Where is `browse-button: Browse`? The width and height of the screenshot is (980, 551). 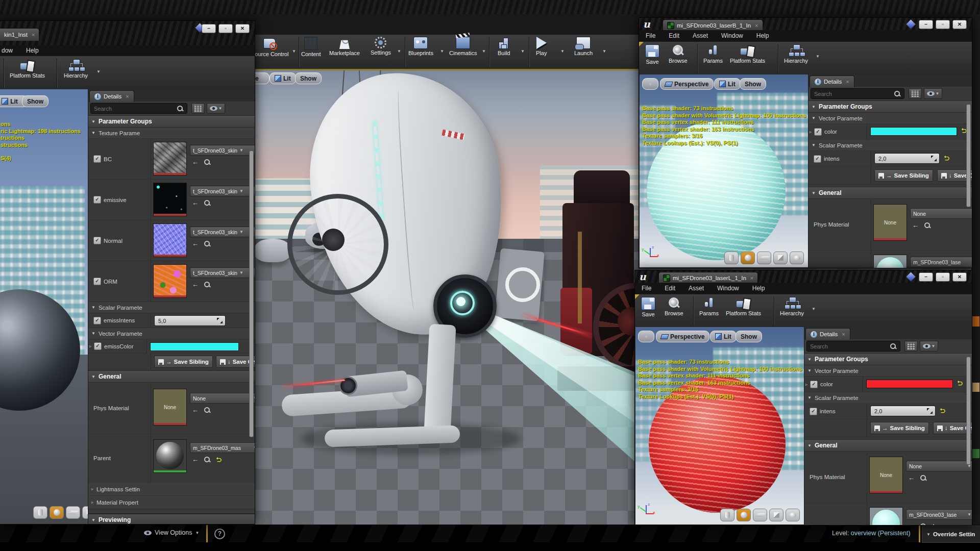
browse-button: Browse is located at coordinates (674, 307).